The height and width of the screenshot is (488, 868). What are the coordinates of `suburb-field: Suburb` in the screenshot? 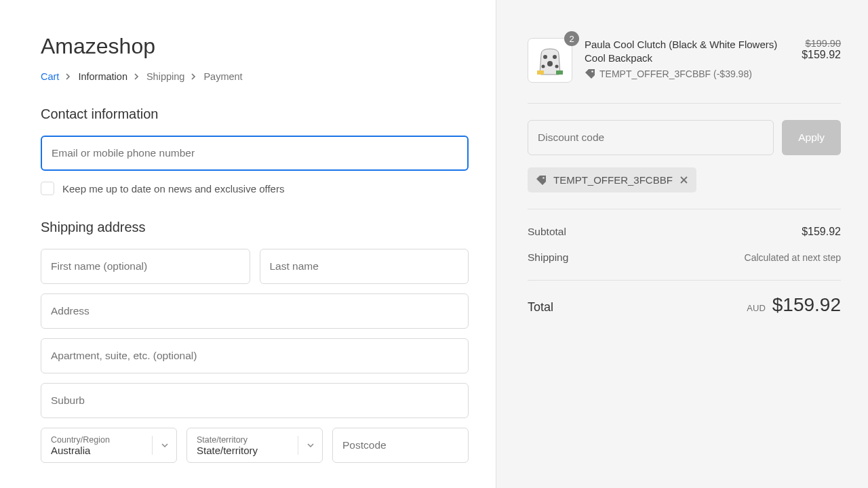 It's located at (255, 401).